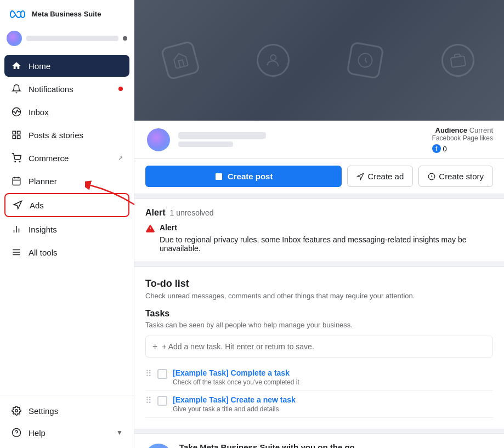  I want to click on page-name-blur, so click(222, 135).